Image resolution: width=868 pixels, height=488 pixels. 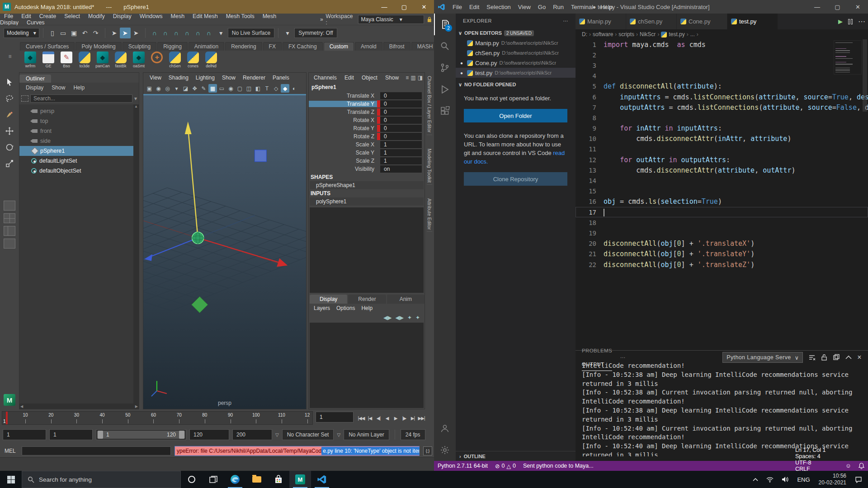 I want to click on outliner-menu-item: Help, so click(x=79, y=88).